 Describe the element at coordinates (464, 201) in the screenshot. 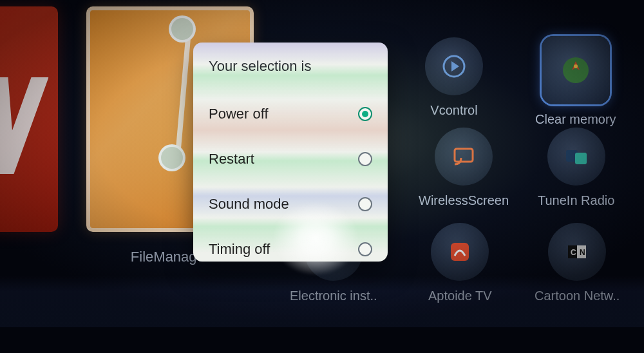

I see `app-label: WirelessScreen` at that location.